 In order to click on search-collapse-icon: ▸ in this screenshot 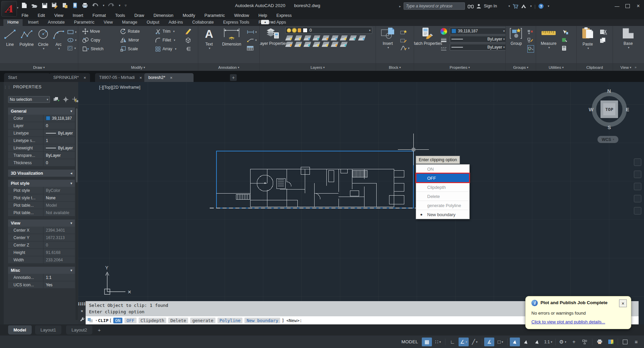, I will do `click(400, 6)`.